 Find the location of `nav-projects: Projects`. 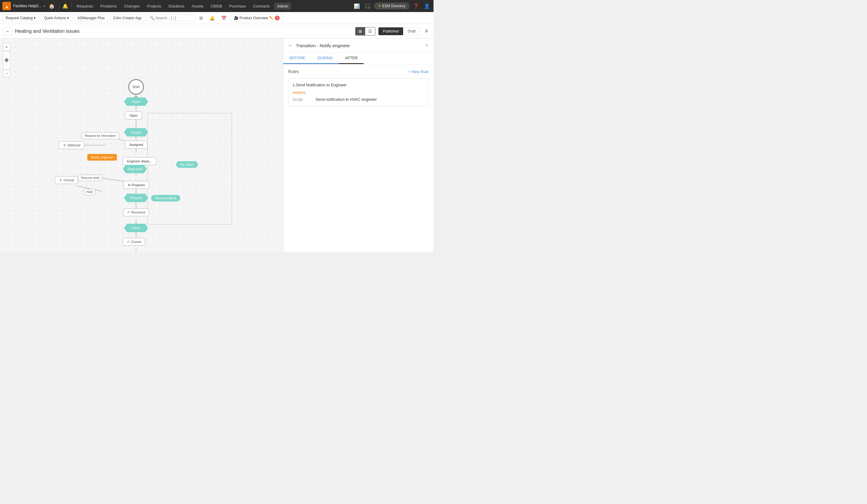

nav-projects: Projects is located at coordinates (154, 6).